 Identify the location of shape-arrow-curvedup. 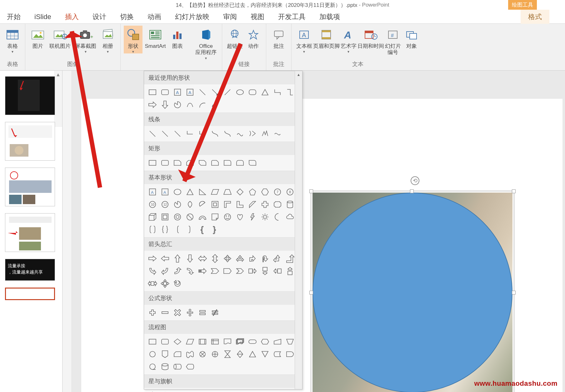
(178, 271).